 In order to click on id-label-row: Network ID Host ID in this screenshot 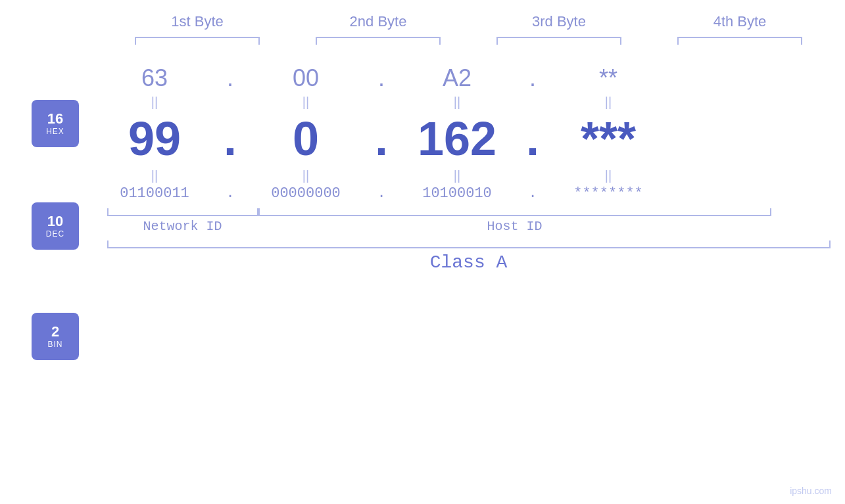, I will do `click(469, 226)`.